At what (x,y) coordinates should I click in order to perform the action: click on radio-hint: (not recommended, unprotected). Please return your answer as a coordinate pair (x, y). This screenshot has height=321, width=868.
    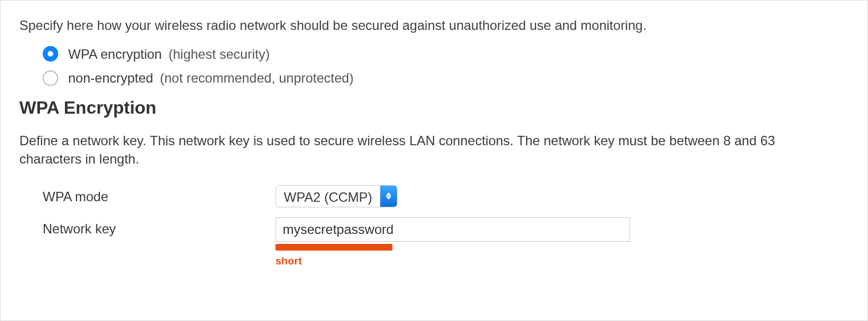
    Looking at the image, I should click on (257, 78).